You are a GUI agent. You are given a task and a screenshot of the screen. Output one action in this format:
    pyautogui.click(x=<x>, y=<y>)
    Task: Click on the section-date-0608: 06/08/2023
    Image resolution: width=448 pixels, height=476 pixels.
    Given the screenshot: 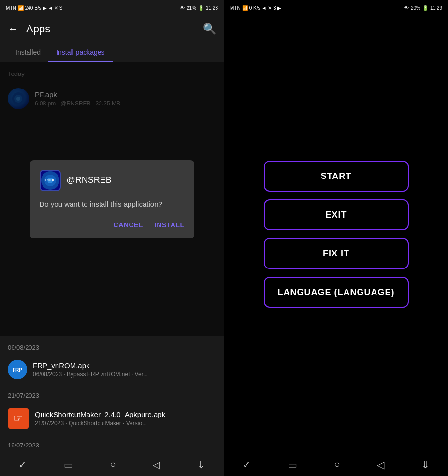 What is the action you would take?
    pyautogui.click(x=112, y=347)
    